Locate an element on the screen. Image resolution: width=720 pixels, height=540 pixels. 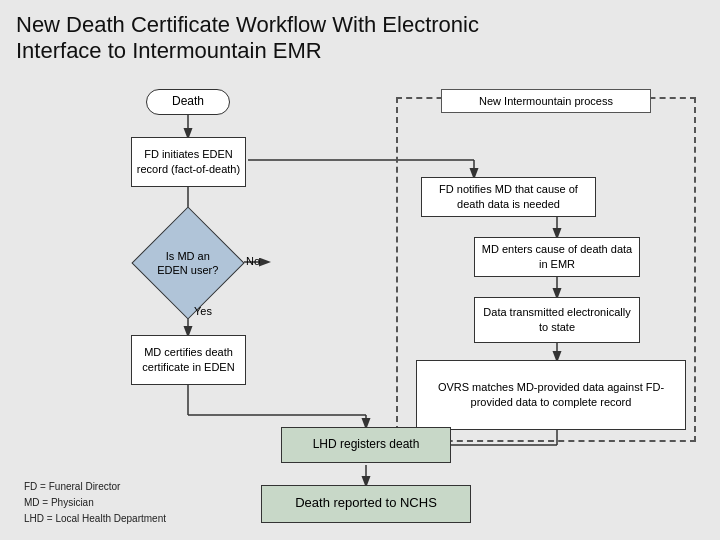
md-enters-box: MD enters cause of death data in EMR is located at coordinates (557, 257).